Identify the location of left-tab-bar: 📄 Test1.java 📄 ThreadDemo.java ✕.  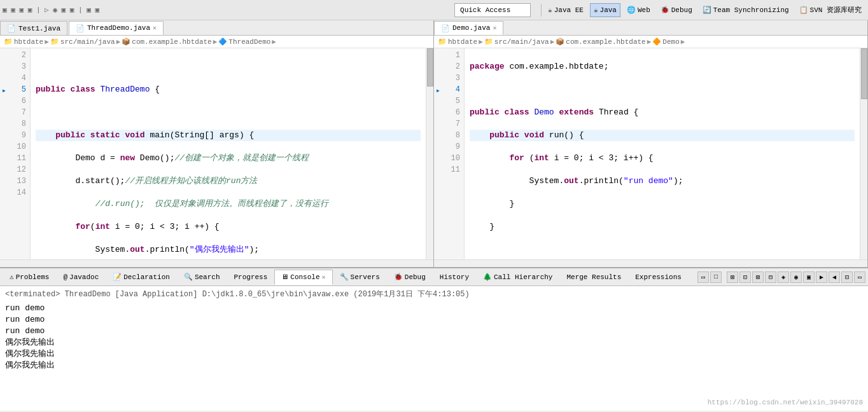
(216, 28).